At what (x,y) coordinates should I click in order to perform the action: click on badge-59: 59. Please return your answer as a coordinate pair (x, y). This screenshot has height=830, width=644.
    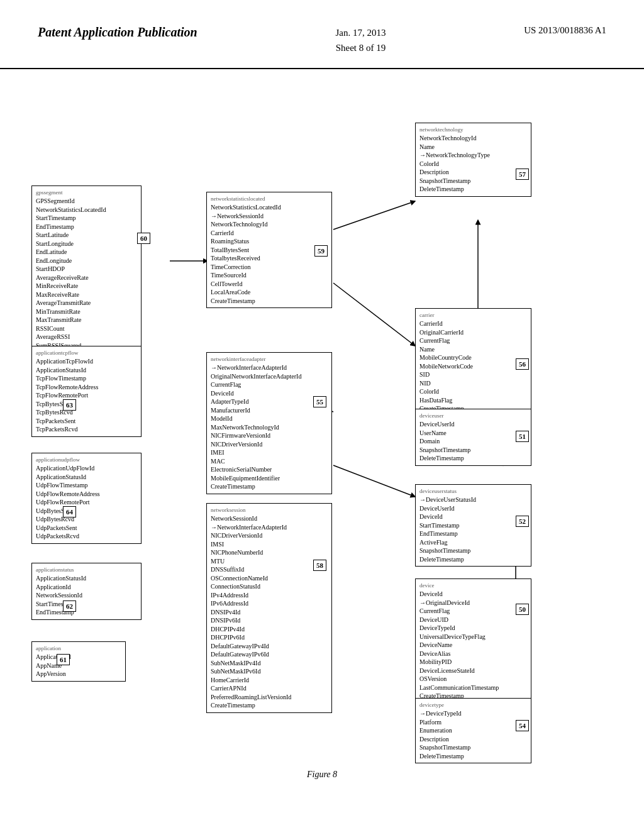
    Looking at the image, I should click on (321, 251).